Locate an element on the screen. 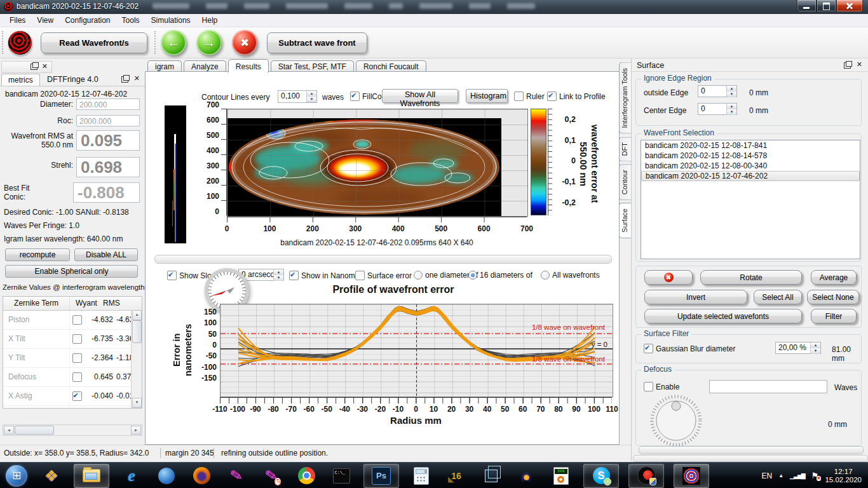 The image size is (868, 488). magenta-pen-icon: ✎ is located at coordinates (236, 476).